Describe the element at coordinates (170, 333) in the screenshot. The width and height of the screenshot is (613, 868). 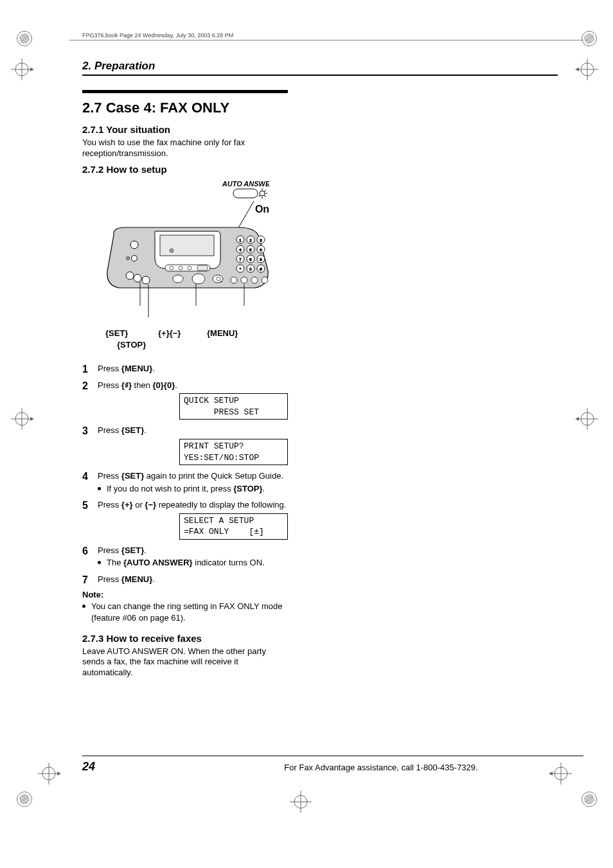
I see `plusminus-label: {+}{−}` at that location.